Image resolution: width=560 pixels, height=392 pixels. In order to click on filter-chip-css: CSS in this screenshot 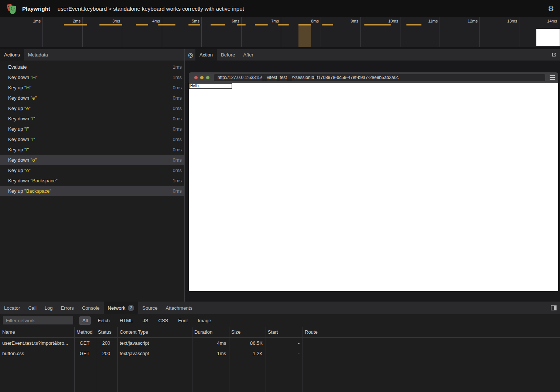, I will do `click(163, 320)`.